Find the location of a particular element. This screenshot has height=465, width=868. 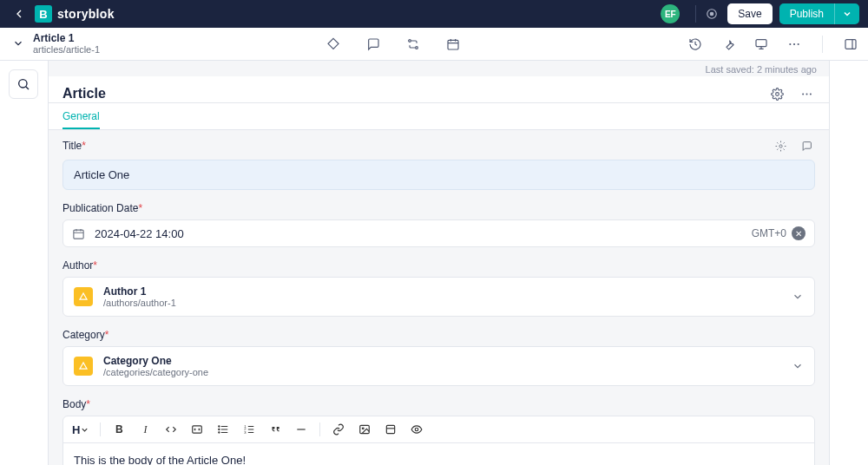

author-selector: Author 1 /authors/author-1 is located at coordinates (439, 297).